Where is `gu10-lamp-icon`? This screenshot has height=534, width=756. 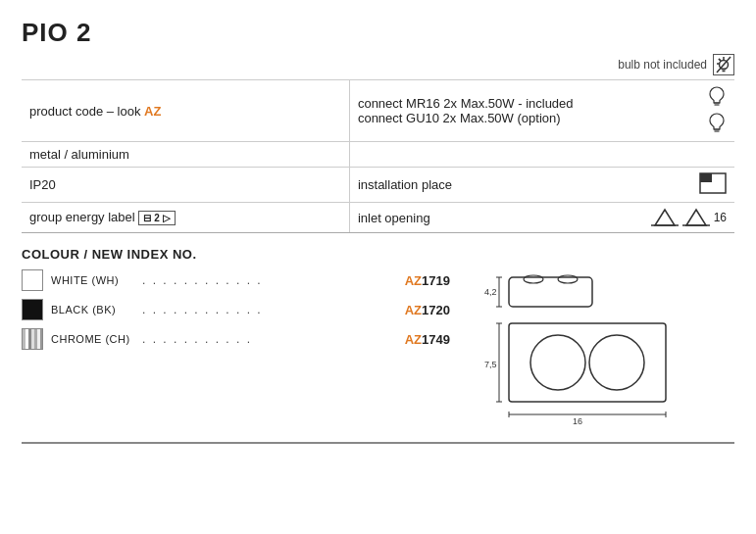
gu10-lamp-icon is located at coordinates (717, 123).